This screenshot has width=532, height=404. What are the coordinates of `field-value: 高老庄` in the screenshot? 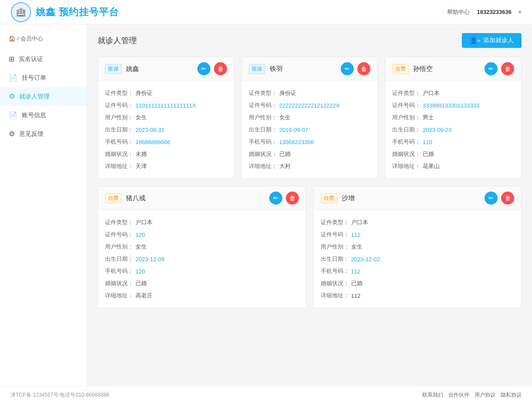 It's located at (144, 296).